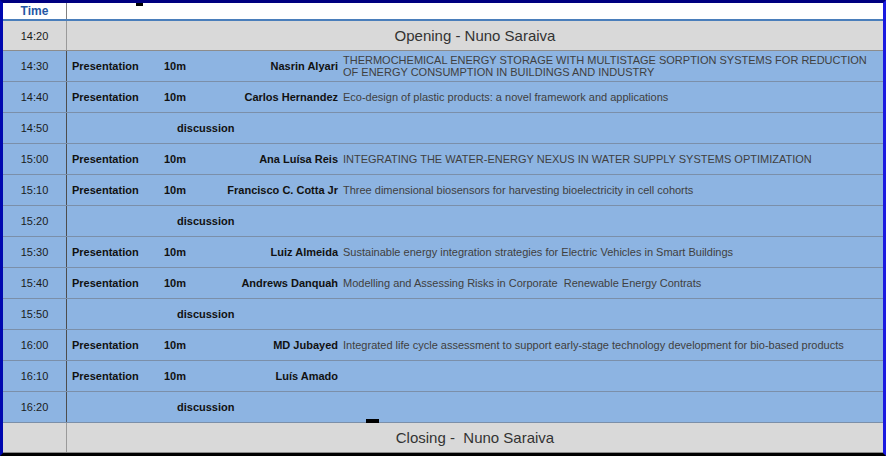 The image size is (886, 456). What do you see at coordinates (475, 36) in the screenshot?
I see `section-cell: Opening - Nuno Saraiva` at bounding box center [475, 36].